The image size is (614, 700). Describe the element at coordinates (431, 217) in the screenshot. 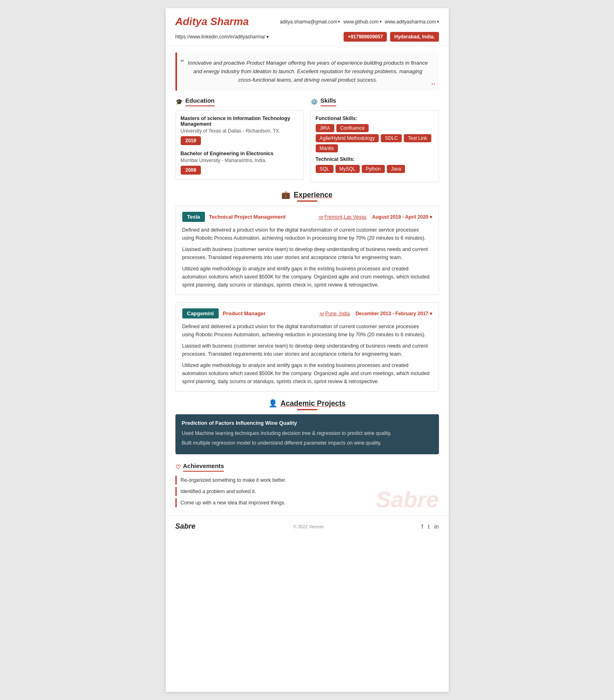

I see `tesla-expand-icon: ▾` at that location.